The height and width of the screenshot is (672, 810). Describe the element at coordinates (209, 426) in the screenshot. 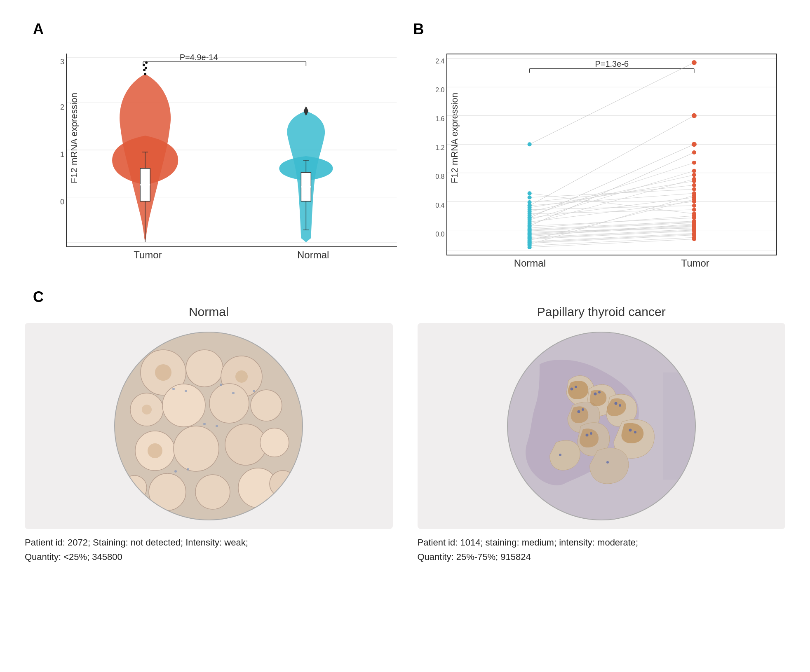

I see `normal-histology-svg` at that location.